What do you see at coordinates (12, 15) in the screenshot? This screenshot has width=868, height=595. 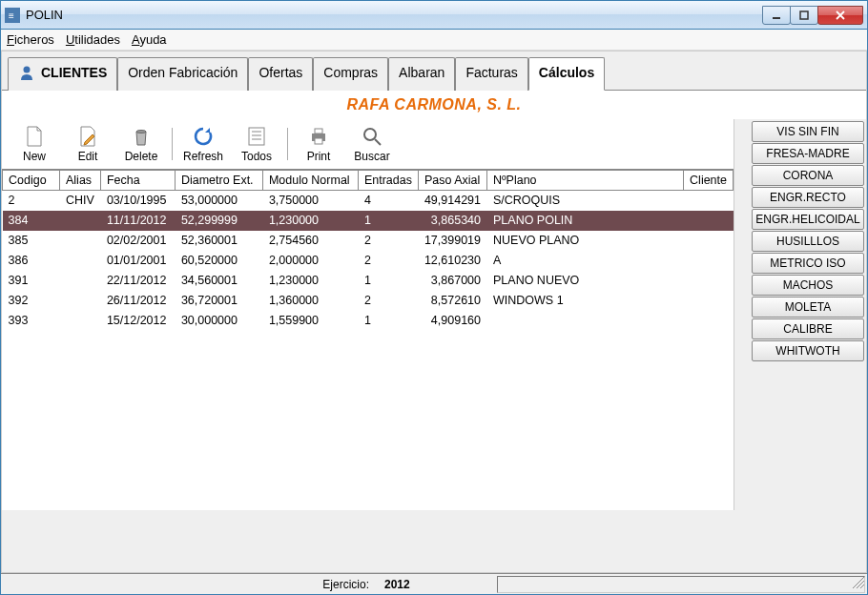 I see `app-icon: ≡` at bounding box center [12, 15].